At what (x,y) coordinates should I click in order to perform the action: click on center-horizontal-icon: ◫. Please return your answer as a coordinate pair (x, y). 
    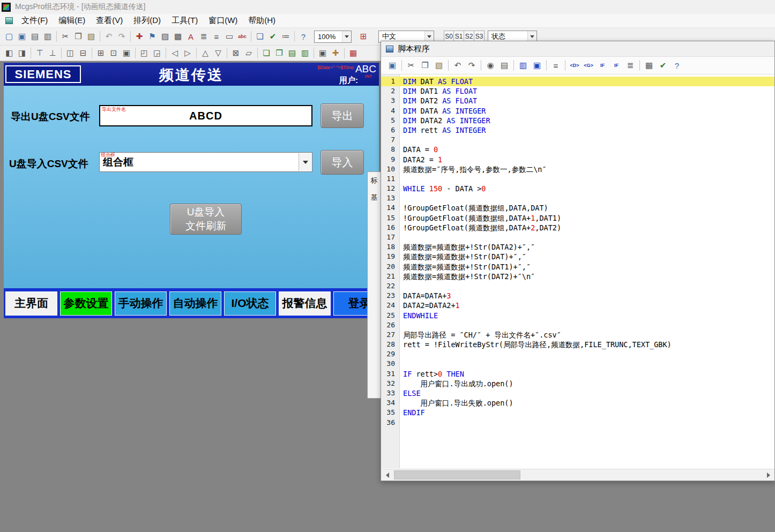
    Looking at the image, I should click on (70, 53).